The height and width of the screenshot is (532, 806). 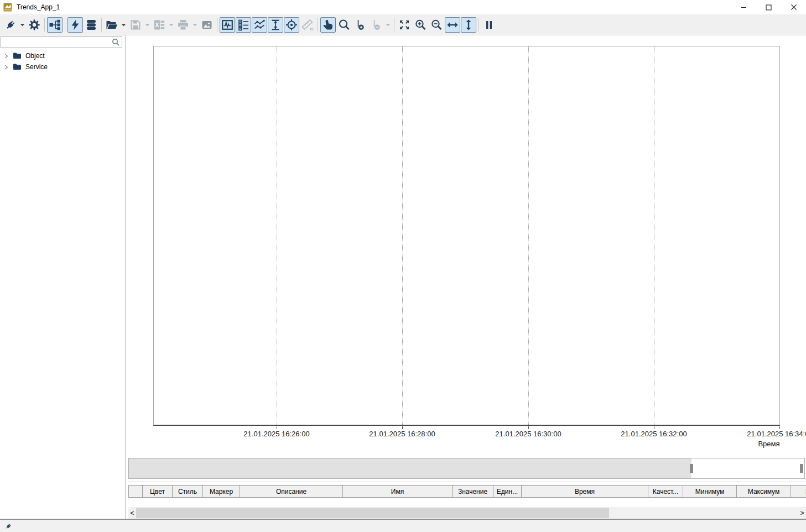 What do you see at coordinates (769, 7) in the screenshot?
I see `maximize-button` at bounding box center [769, 7].